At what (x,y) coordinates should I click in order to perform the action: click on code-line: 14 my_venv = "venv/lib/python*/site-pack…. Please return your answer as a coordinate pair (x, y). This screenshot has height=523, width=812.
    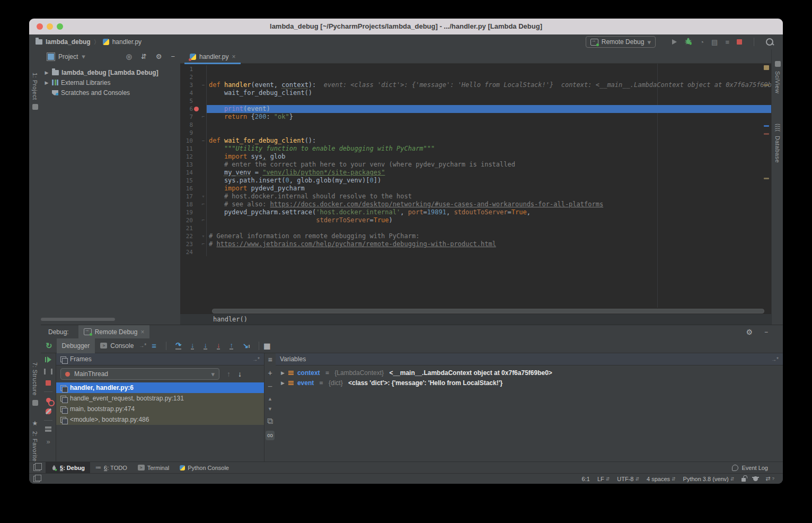
    Looking at the image, I should click on (476, 173).